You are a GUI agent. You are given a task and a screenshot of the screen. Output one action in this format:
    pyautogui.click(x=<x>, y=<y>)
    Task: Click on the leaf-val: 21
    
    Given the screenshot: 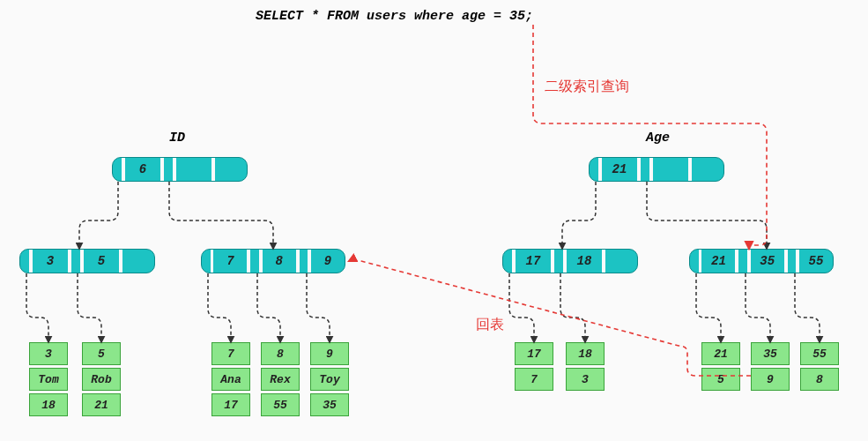 What is the action you would take?
    pyautogui.click(x=101, y=405)
    